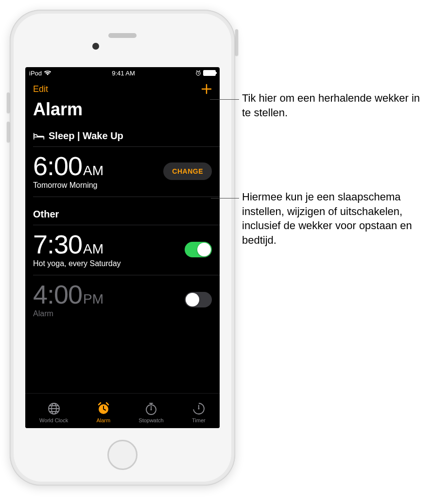 The image size is (432, 504). I want to click on tab-label: World Clock, so click(53, 420).